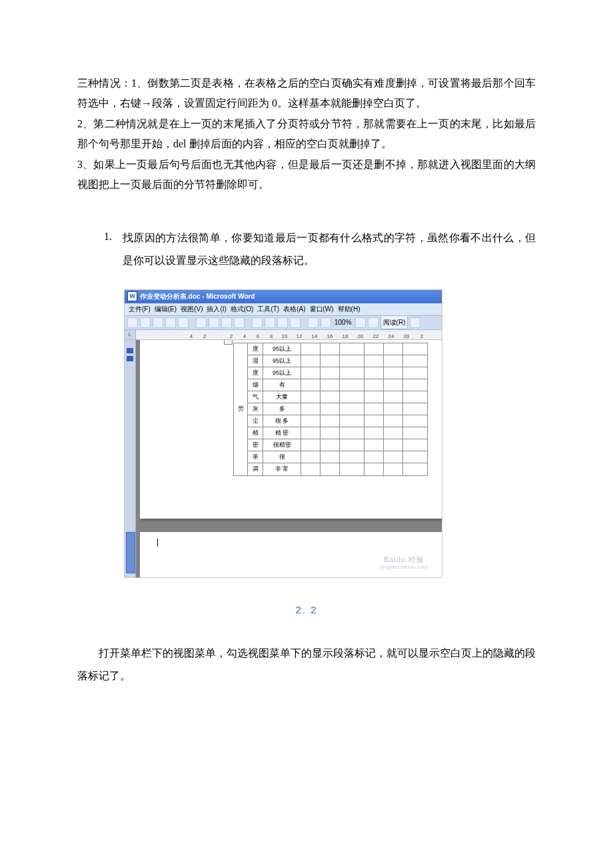 The image size is (613, 868). What do you see at coordinates (343, 323) in the screenshot?
I see `zoom-level: 100%` at bounding box center [343, 323].